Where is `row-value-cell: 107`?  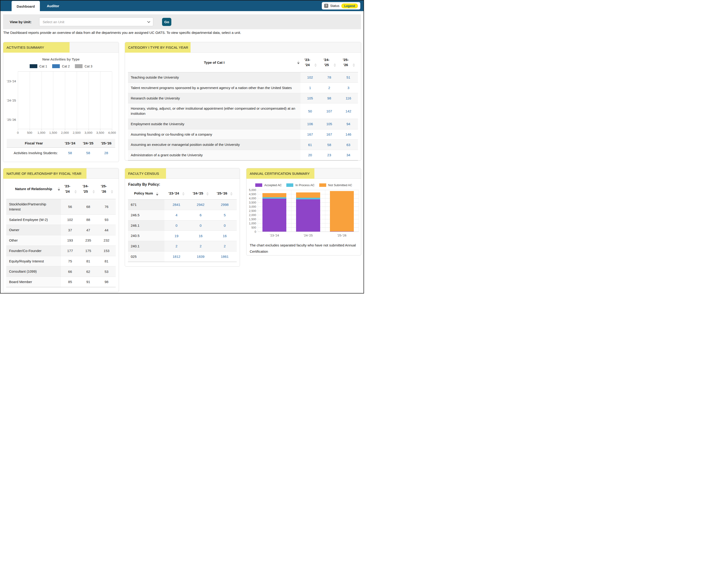
row-value-cell: 107 is located at coordinates (329, 111).